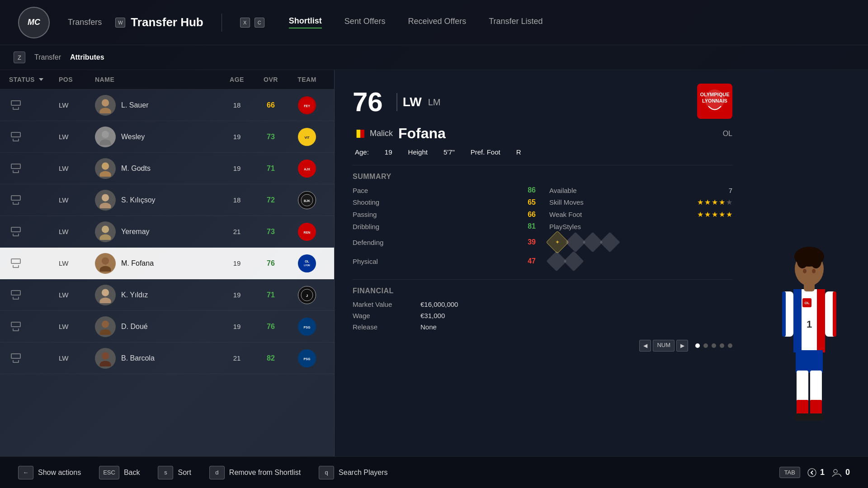 This screenshot has height=488, width=868. I want to click on svg-text: 1, so click(809, 324).